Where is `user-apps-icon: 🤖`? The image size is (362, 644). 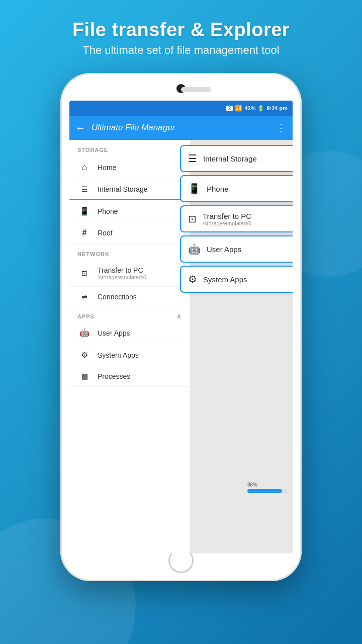
user-apps-icon: 🤖 is located at coordinates (84, 333).